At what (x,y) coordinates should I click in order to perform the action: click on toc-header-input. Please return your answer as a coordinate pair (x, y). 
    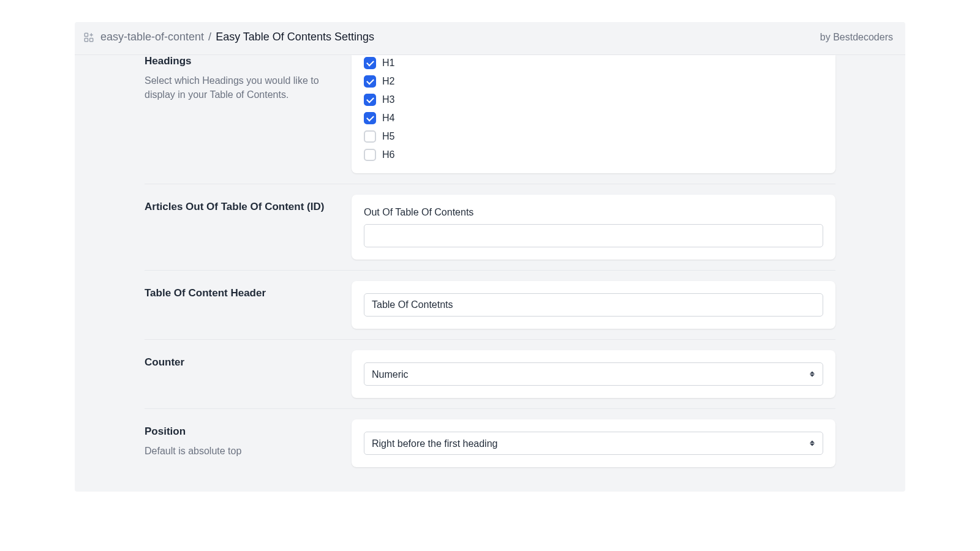
    Looking at the image, I should click on (594, 305).